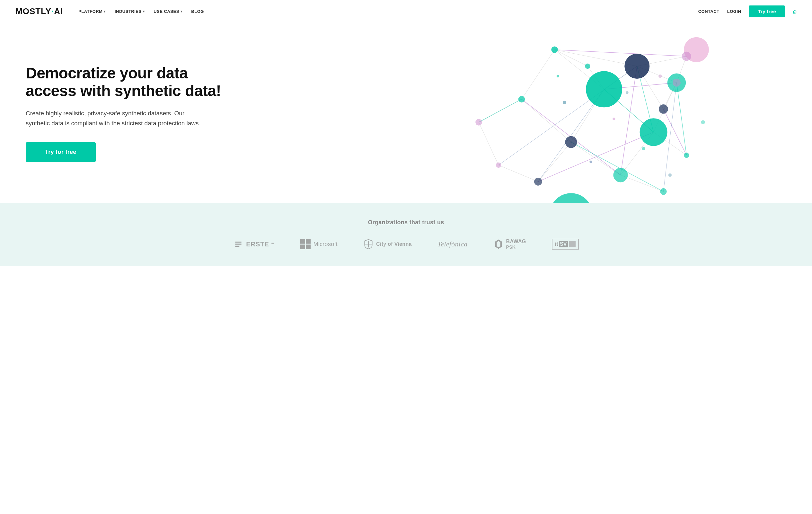 The height and width of the screenshot is (514, 812). I want to click on nav-item-platform: PLATFORM ▾, so click(92, 11).